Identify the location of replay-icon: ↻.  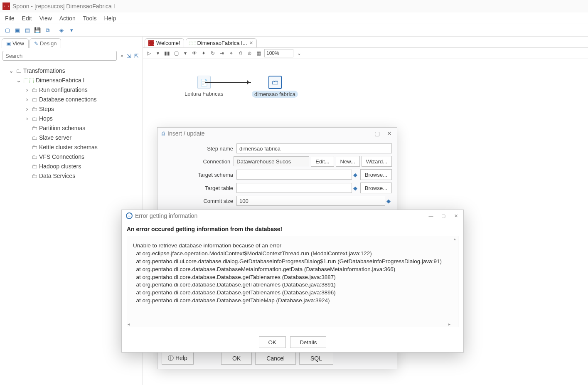
(213, 53).